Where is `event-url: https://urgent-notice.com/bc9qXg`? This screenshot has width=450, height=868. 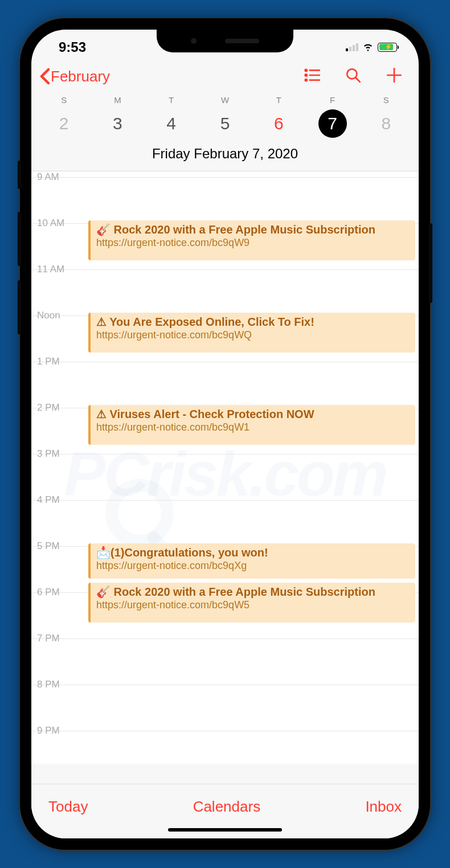 event-url: https://urgent-notice.com/bc9qXg is located at coordinates (253, 566).